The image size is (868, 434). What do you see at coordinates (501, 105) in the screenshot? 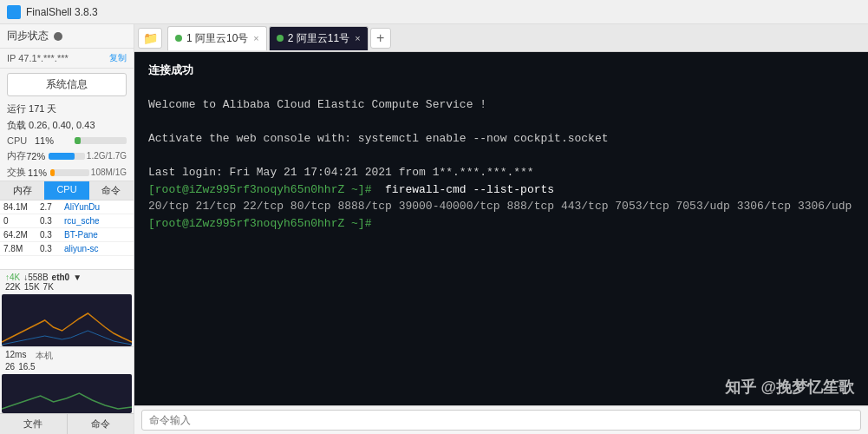
I see `terminal-line: Welcome to Alibaba Cloud Elastic Compute…` at bounding box center [501, 105].